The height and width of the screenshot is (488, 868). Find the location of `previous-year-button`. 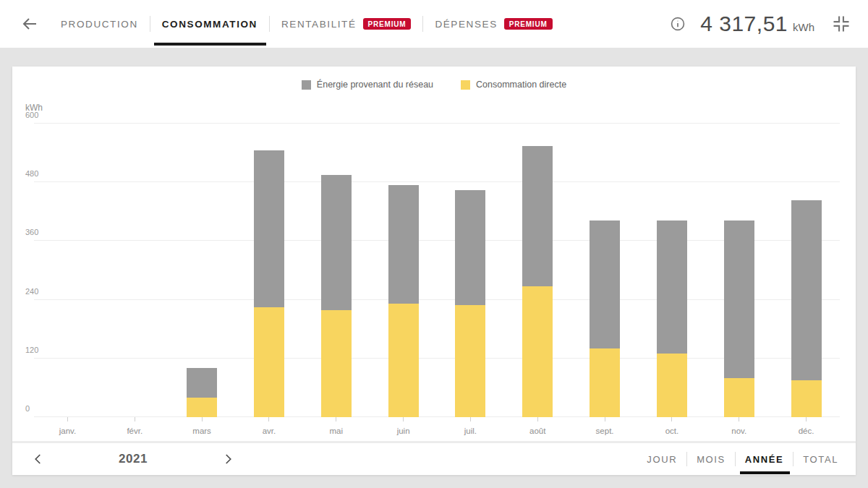

previous-year-button is located at coordinates (38, 459).